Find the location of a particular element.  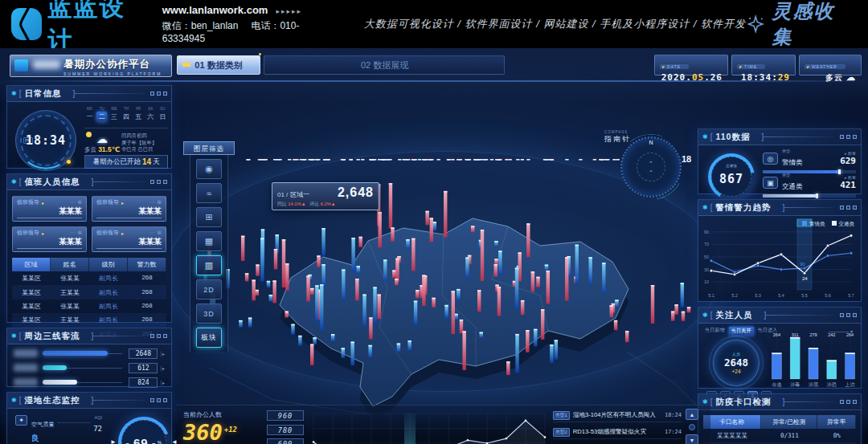

y-axis-value: 960 is located at coordinates (285, 416).